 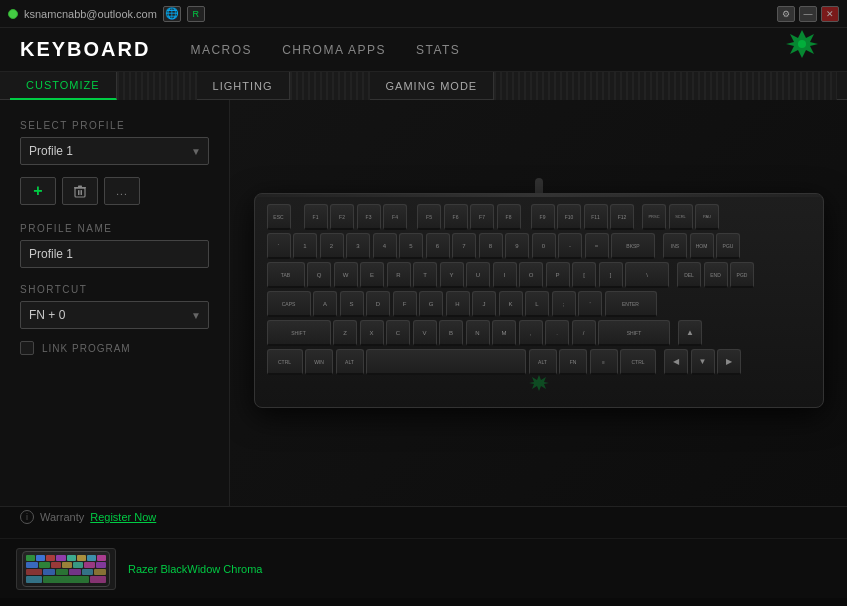 I want to click on key-lwin: WIN, so click(x=319, y=362).